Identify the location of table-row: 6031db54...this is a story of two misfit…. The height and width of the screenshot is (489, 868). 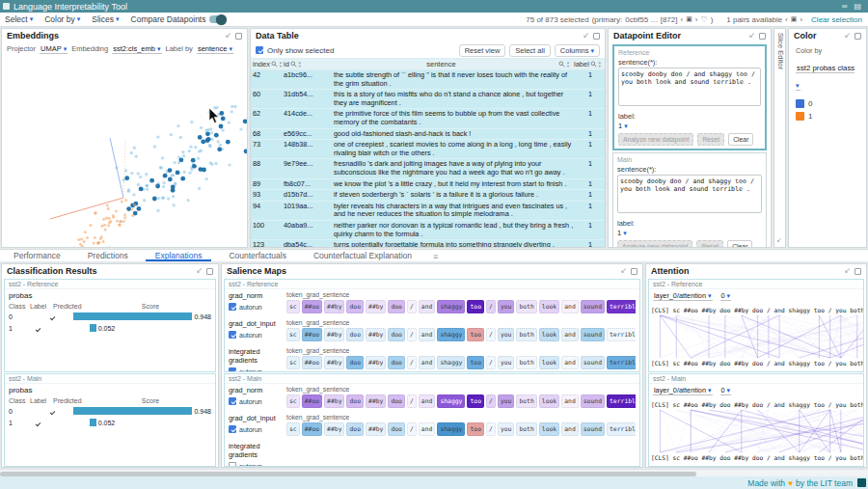
(428, 99).